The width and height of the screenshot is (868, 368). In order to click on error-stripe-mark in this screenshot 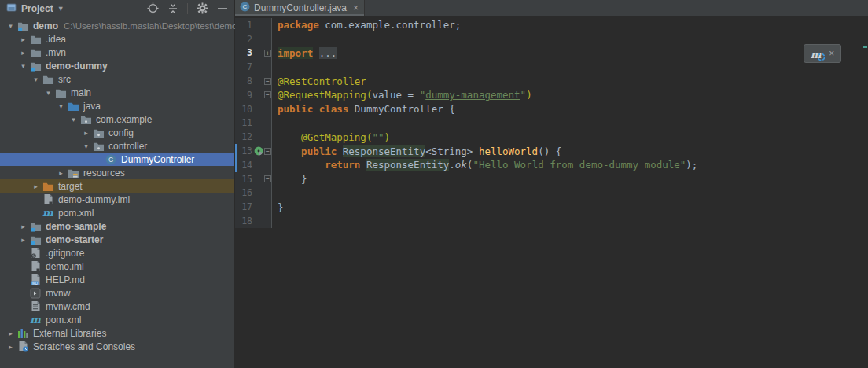, I will do `click(865, 47)`.